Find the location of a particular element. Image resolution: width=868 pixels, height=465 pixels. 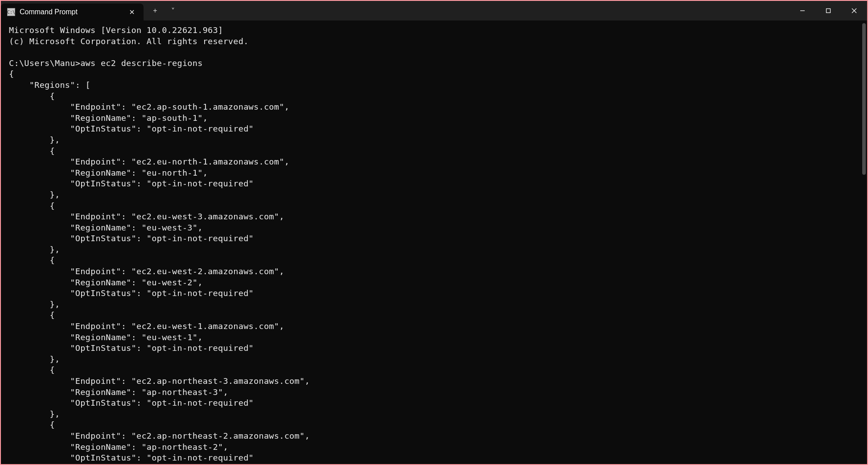

tab-close-button is located at coordinates (132, 12).